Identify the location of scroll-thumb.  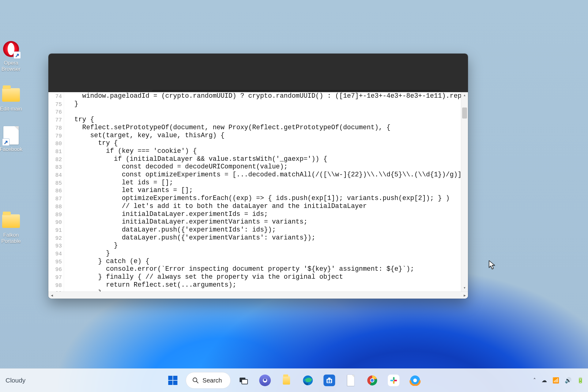
(465, 113).